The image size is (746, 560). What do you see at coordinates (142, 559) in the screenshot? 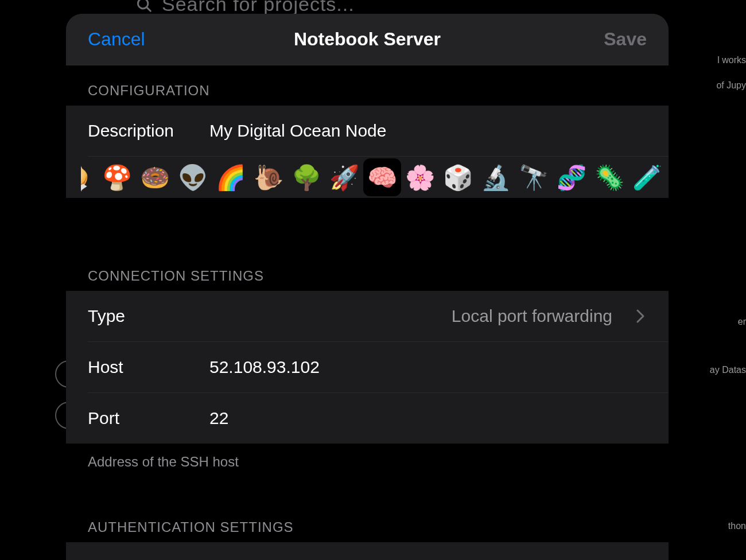
I see `auth-type-label: Type` at bounding box center [142, 559].